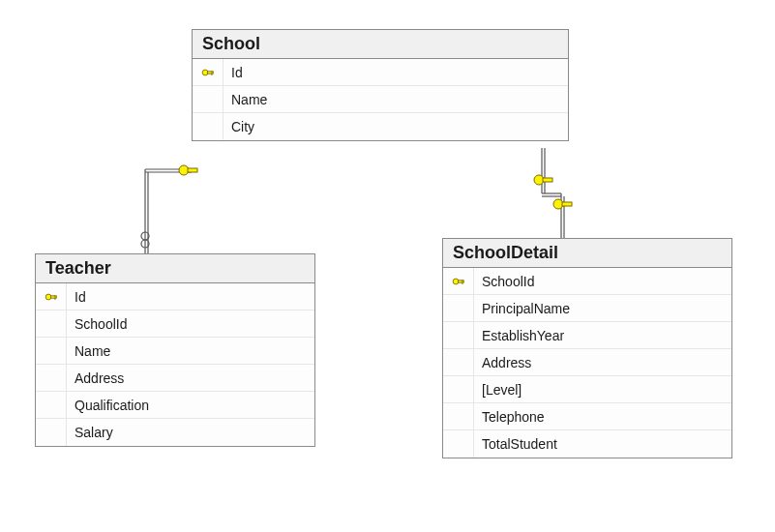  What do you see at coordinates (175, 432) in the screenshot?
I see `table-row: Salary` at bounding box center [175, 432].